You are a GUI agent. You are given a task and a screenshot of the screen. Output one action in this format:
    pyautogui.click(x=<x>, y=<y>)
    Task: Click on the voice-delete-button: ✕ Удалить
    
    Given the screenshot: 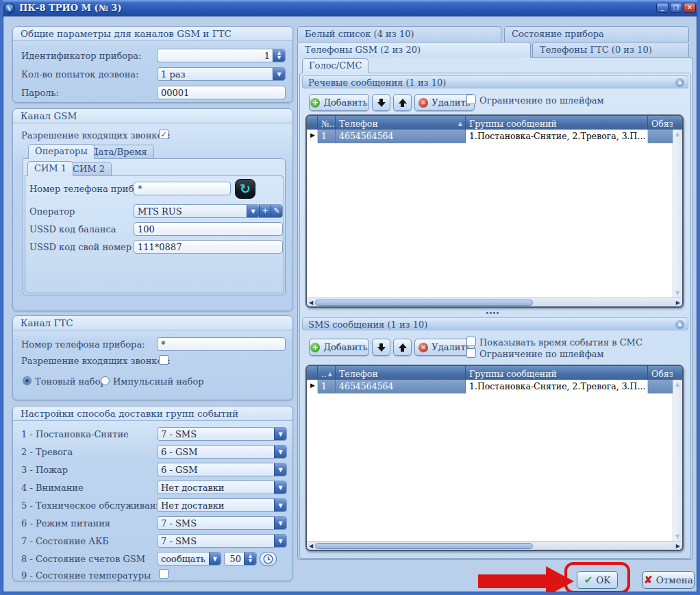 What is the action you would take?
    pyautogui.click(x=445, y=103)
    